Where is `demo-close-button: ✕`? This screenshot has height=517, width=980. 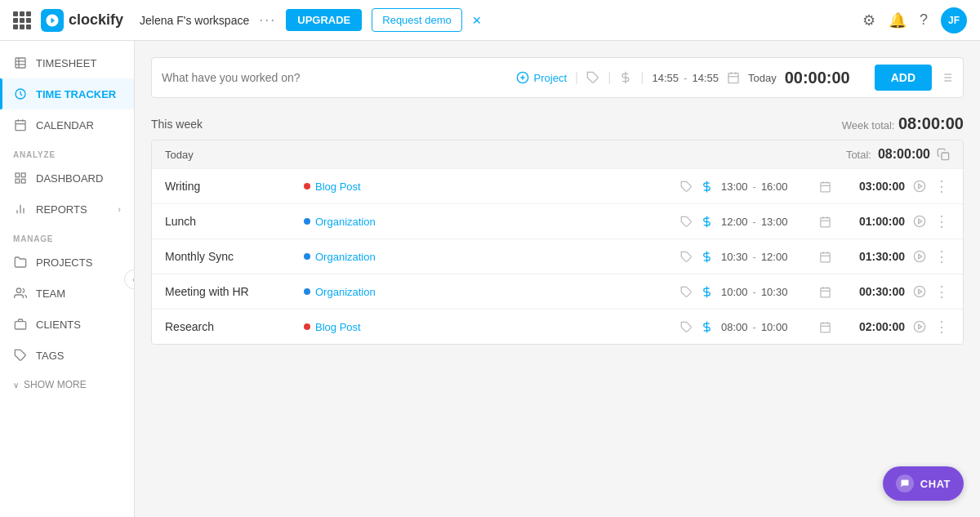 demo-close-button: ✕ is located at coordinates (477, 20).